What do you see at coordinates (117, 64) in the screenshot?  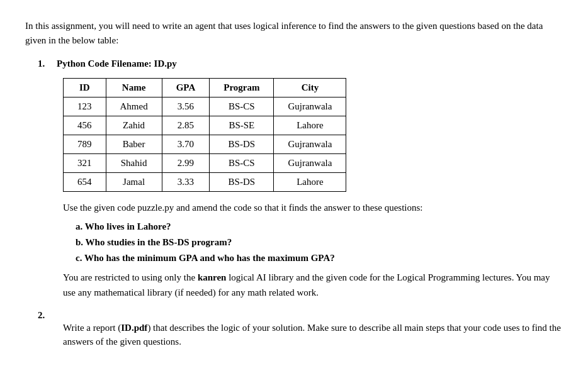 I see `question-title-1: Python Code Filename: ID.py` at bounding box center [117, 64].